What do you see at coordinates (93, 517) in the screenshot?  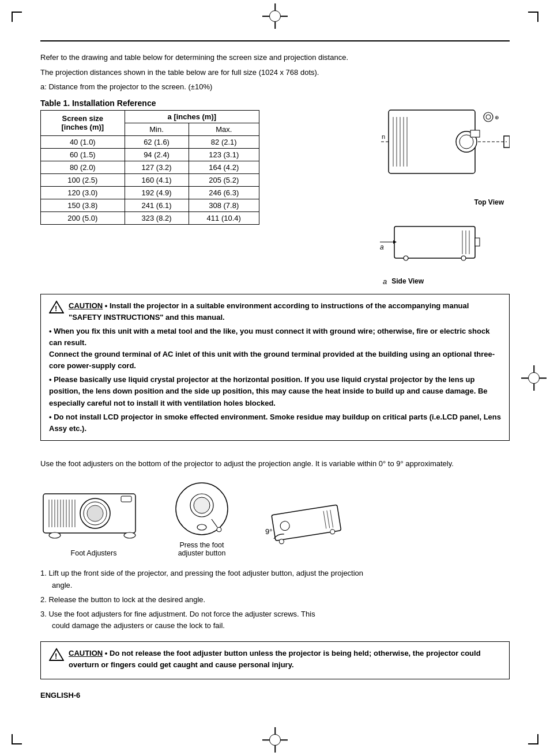 I see `foot-adjusters-svg` at bounding box center [93, 517].